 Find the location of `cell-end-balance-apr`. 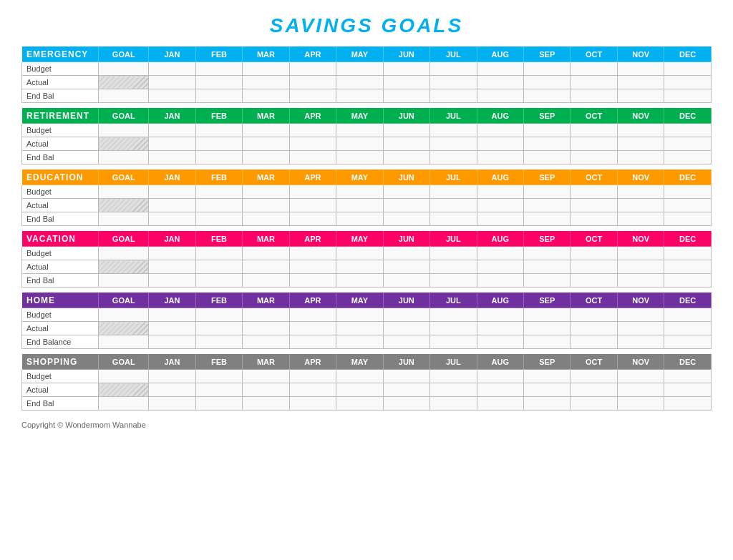

cell-end-balance-apr is located at coordinates (312, 342).